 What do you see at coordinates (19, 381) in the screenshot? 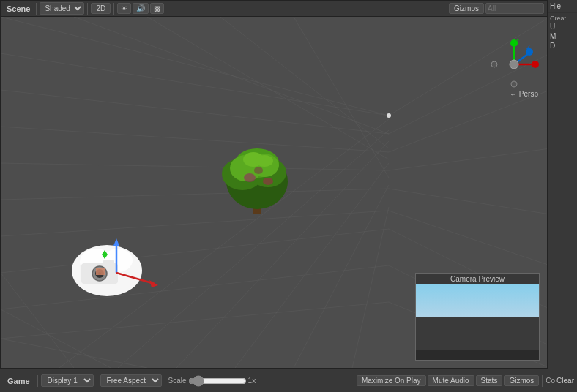
I see `game-tab-label: Game` at bounding box center [19, 381].